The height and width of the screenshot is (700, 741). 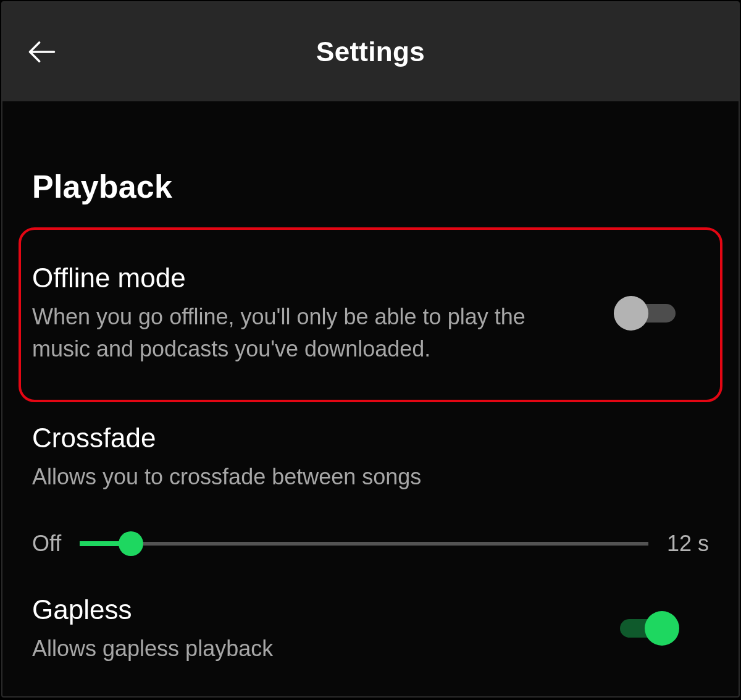 What do you see at coordinates (311, 278) in the screenshot?
I see `offline-mode-title: Offline mode` at bounding box center [311, 278].